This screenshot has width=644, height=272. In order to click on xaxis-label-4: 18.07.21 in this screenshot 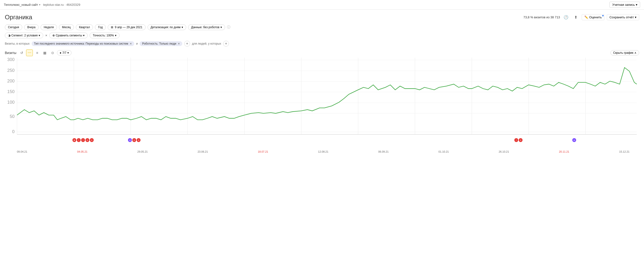, I will do `click(263, 152)`.